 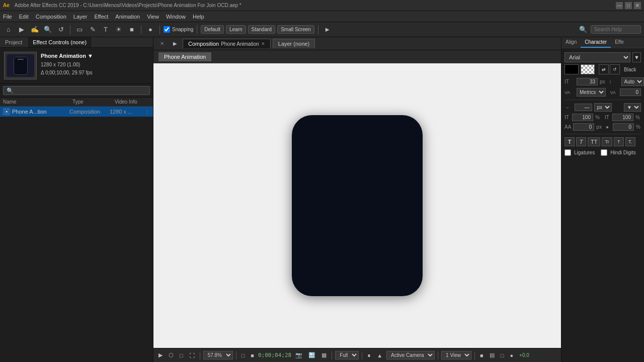 What do you see at coordinates (198, 17) in the screenshot?
I see `menu-help: Help` at bounding box center [198, 17].